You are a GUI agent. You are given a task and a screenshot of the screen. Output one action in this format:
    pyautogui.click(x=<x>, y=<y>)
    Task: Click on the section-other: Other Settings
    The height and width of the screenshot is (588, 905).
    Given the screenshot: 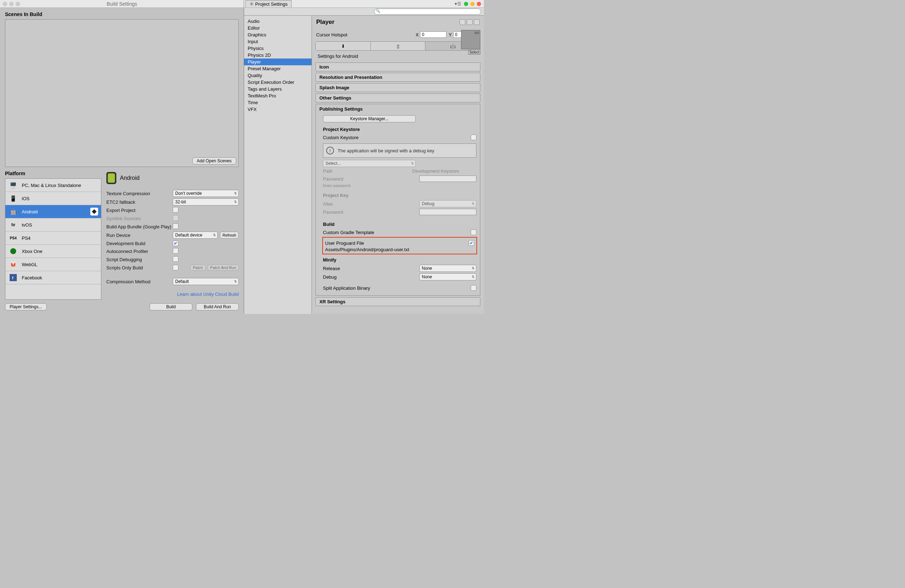 What is the action you would take?
    pyautogui.click(x=398, y=98)
    